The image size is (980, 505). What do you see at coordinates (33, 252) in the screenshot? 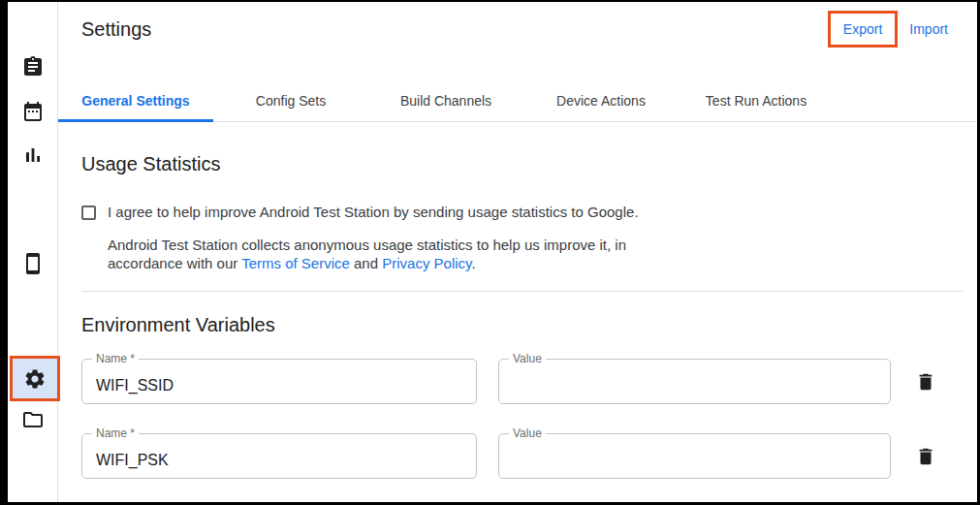
I see `sidebar` at bounding box center [33, 252].